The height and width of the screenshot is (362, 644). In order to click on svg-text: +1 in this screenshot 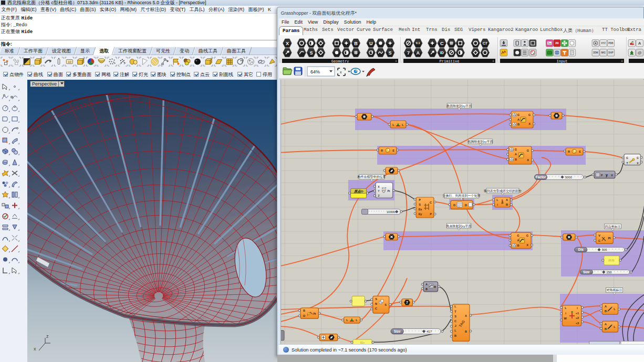, I will do `click(577, 313)`.